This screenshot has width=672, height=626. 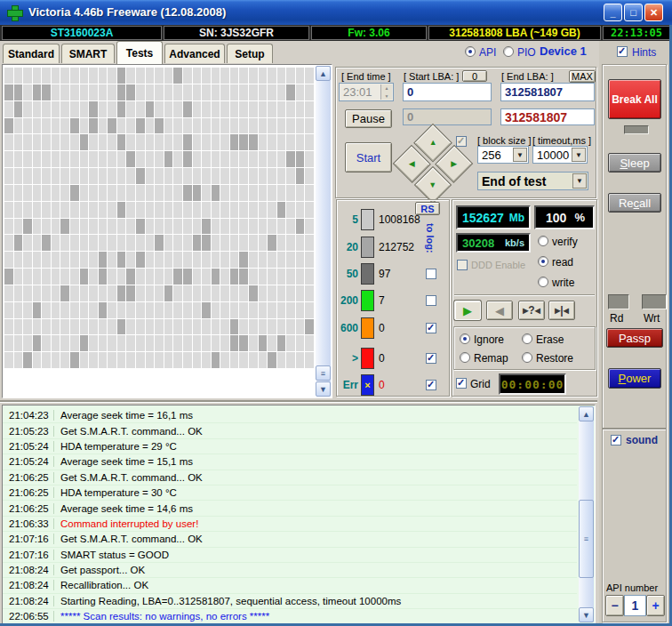 What do you see at coordinates (580, 181) in the screenshot?
I see `end-action-dropdown-icon: ▼` at bounding box center [580, 181].